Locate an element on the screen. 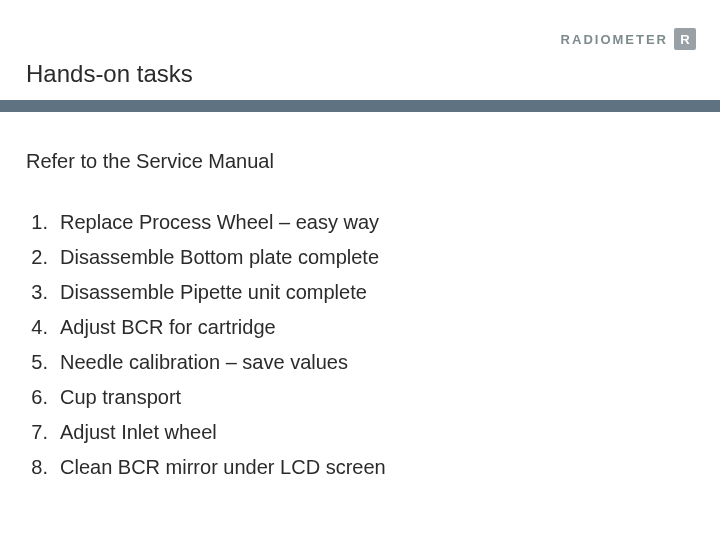 This screenshot has width=720, height=540. task-item: Cup transport is located at coordinates (223, 397).